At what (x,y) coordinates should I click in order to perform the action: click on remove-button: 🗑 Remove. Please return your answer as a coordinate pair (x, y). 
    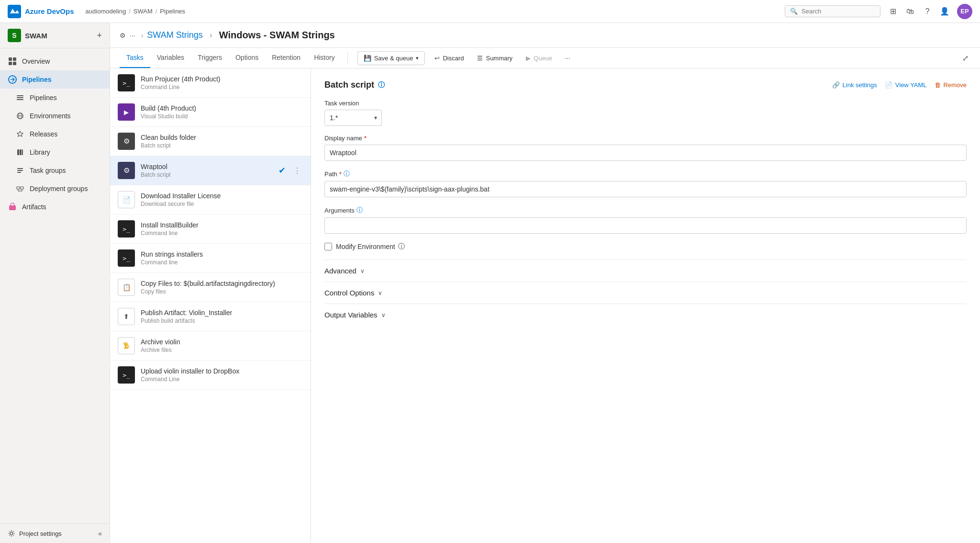
    Looking at the image, I should click on (950, 85).